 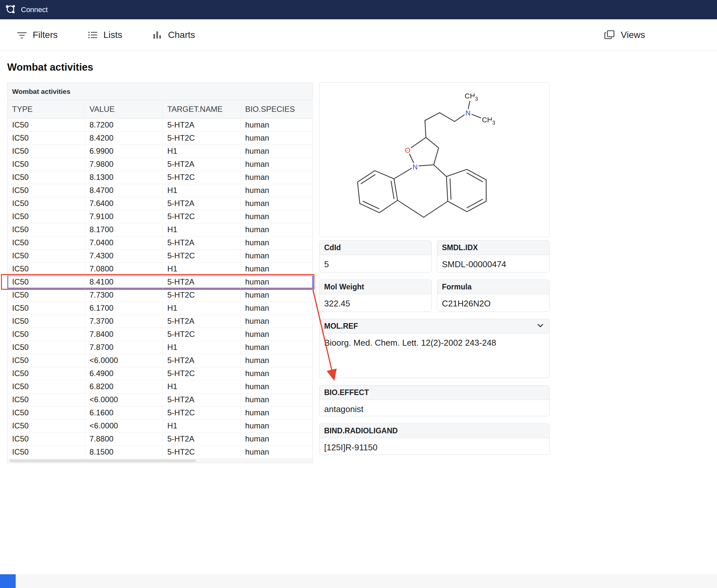 What do you see at coordinates (173, 35) in the screenshot?
I see `charts-button: Charts` at bounding box center [173, 35].